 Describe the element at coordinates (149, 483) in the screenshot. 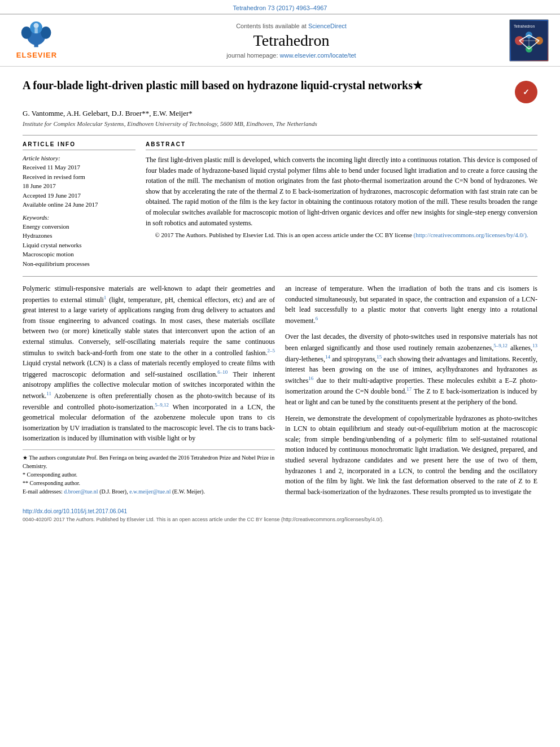

I see `footnote-double-star: ** Corresponding author.` at that location.